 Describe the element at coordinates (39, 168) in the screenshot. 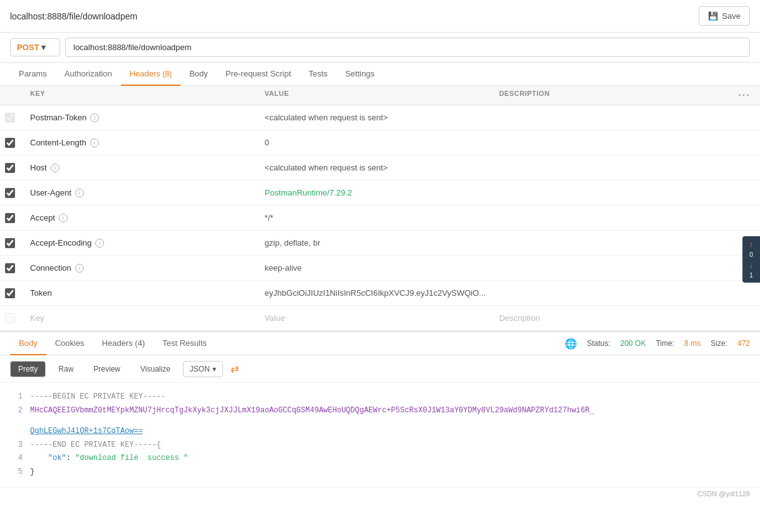

I see `row-key: Host` at that location.